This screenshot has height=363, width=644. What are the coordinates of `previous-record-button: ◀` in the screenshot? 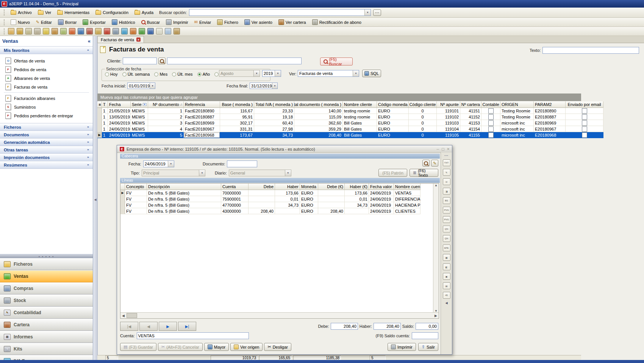 It's located at (148, 326).